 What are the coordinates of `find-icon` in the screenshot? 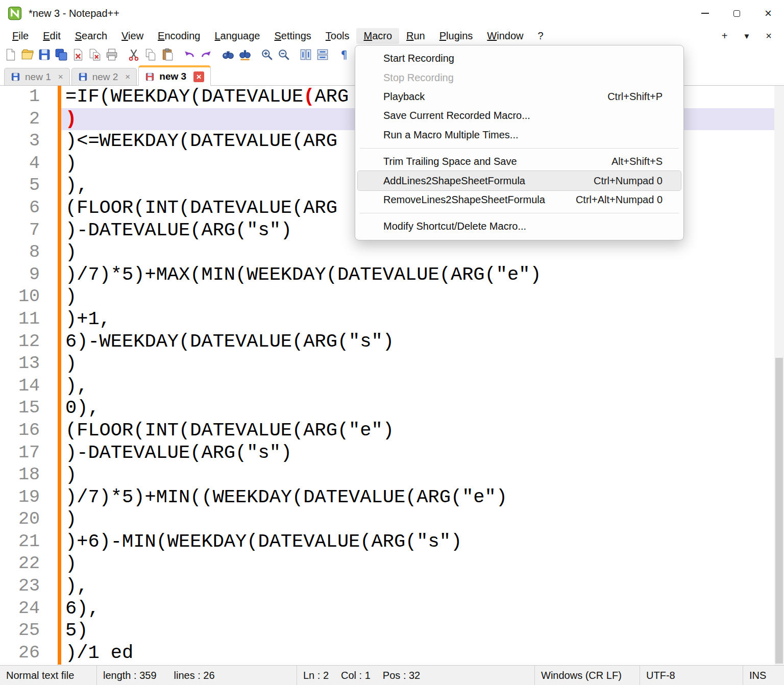 It's located at (228, 55).